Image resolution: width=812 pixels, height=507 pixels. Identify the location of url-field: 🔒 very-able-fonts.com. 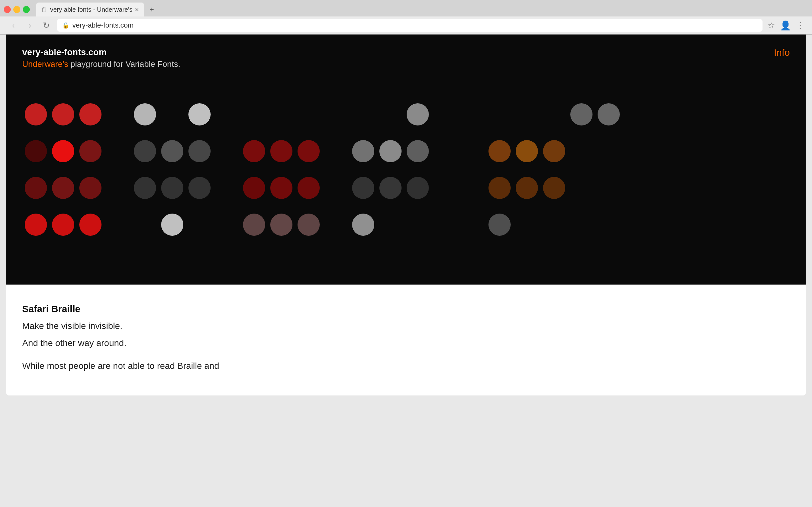
(410, 25).